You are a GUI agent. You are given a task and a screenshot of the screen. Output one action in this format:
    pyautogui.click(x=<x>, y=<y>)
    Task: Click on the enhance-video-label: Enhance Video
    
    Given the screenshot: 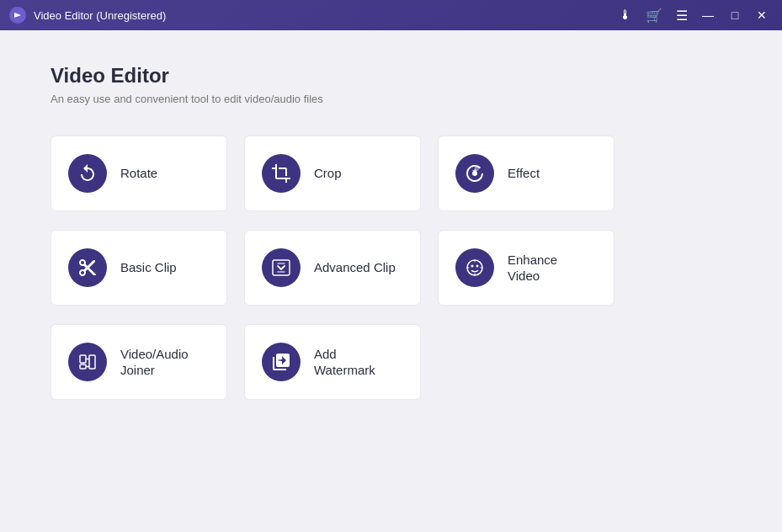 What is the action you would take?
    pyautogui.click(x=532, y=268)
    